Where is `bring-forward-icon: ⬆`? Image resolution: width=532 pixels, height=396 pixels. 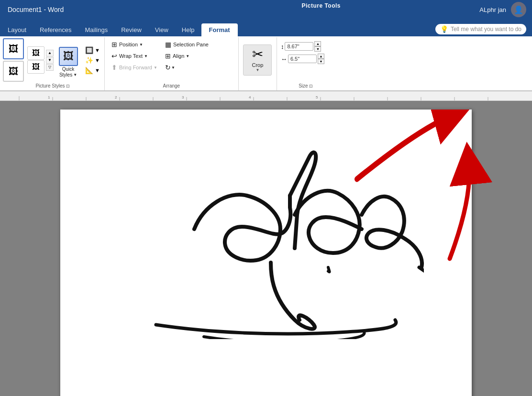
bring-forward-icon: ⬆ is located at coordinates (114, 67).